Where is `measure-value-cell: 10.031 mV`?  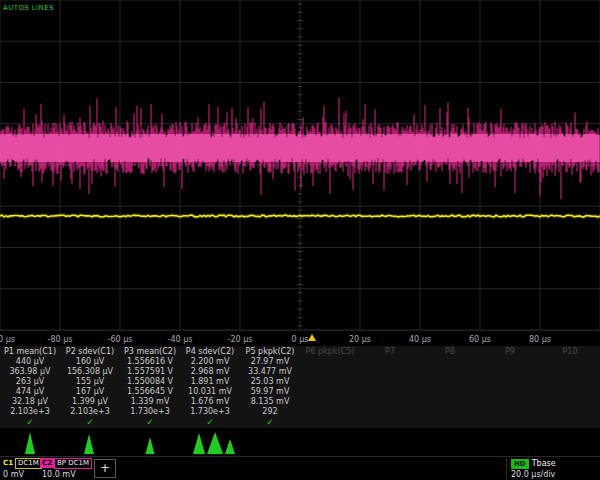 measure-value-cell: 10.031 mV is located at coordinates (210, 392).